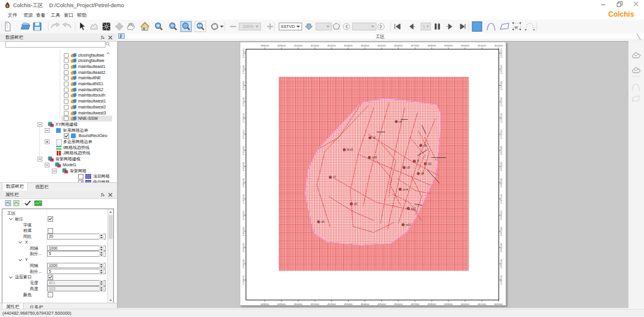 This screenshot has height=317, width=644. I want to click on svg-text: bf-d3, so click(351, 150).